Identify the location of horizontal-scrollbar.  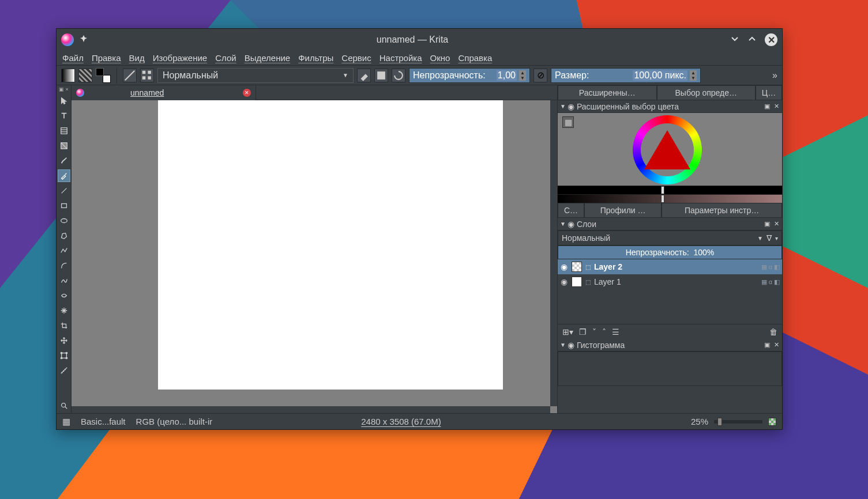
(311, 410).